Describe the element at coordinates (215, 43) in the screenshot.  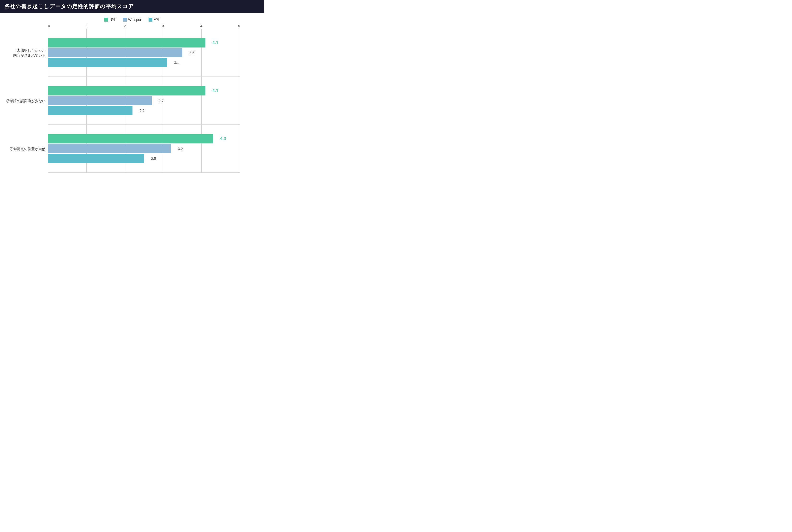
I see `bar-value-1-n: 4.1` at that location.